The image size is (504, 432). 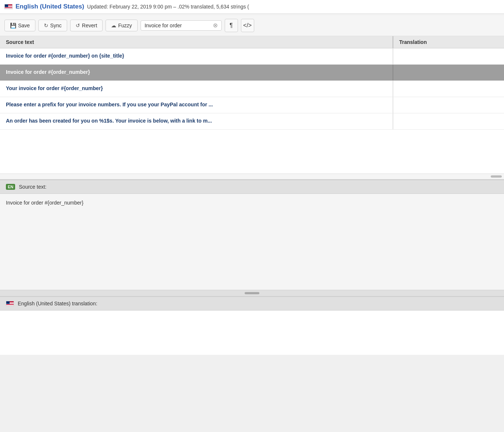 I want to click on source-cell: An order has been created for you on %1$…, so click(x=197, y=121).